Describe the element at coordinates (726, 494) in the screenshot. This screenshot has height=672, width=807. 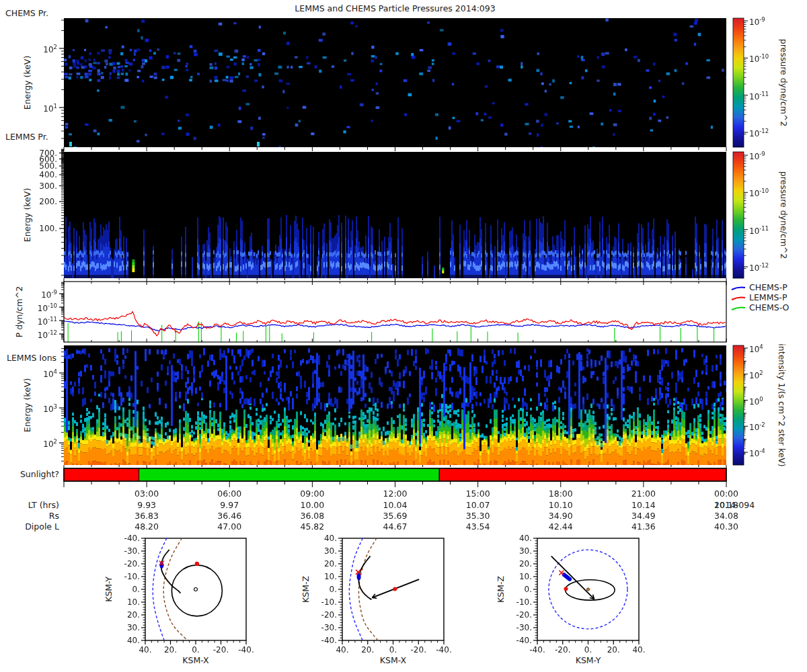
I see `time-tick-label: 00:00` at that location.